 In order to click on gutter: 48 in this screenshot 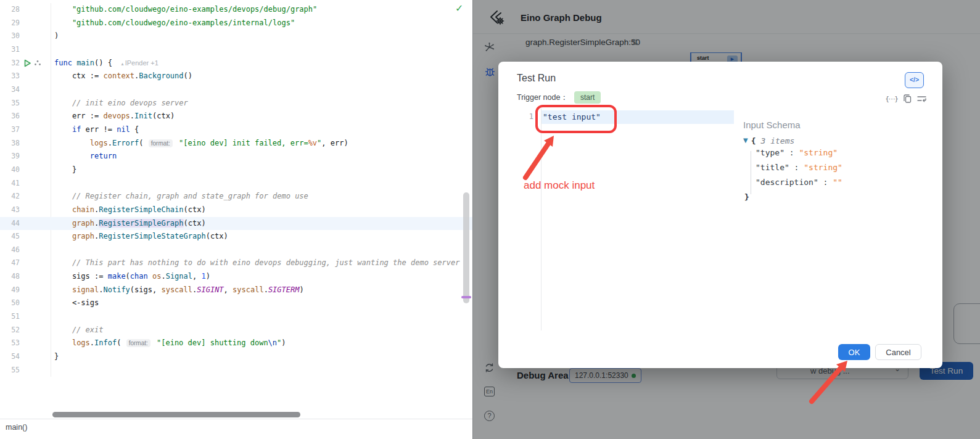, I will do `click(25, 277)`.